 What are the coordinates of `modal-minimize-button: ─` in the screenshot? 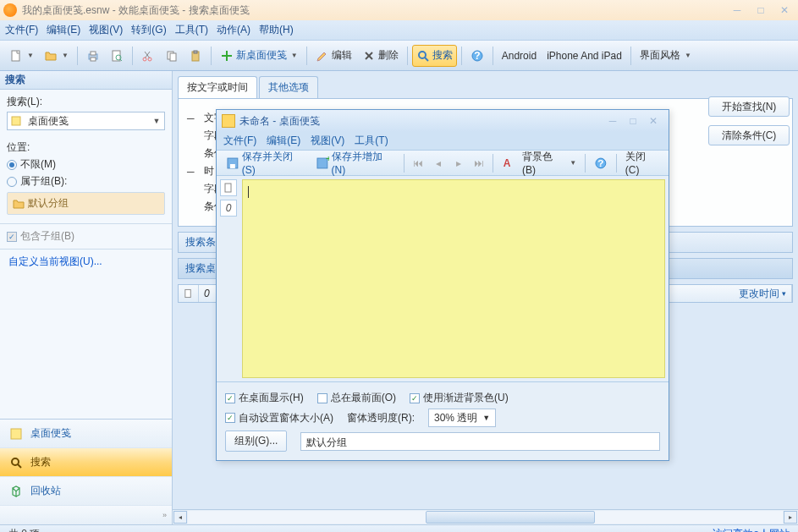 It's located at (613, 121).